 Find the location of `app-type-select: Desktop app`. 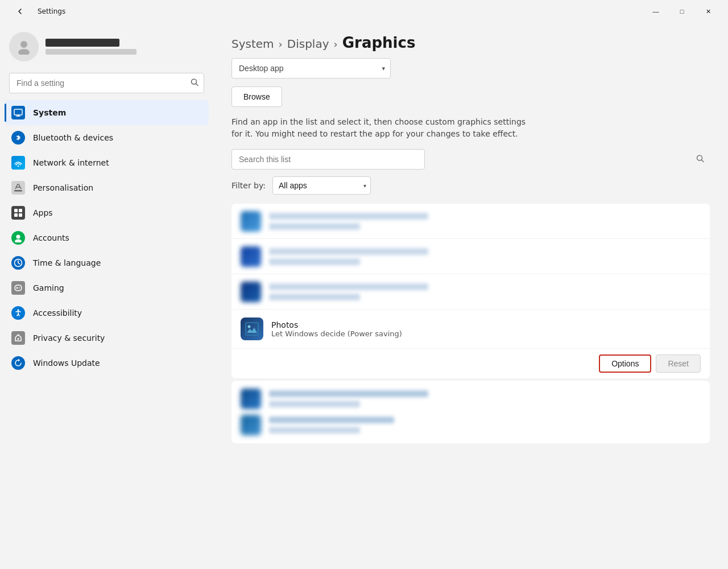

app-type-select: Desktop app is located at coordinates (311, 68).